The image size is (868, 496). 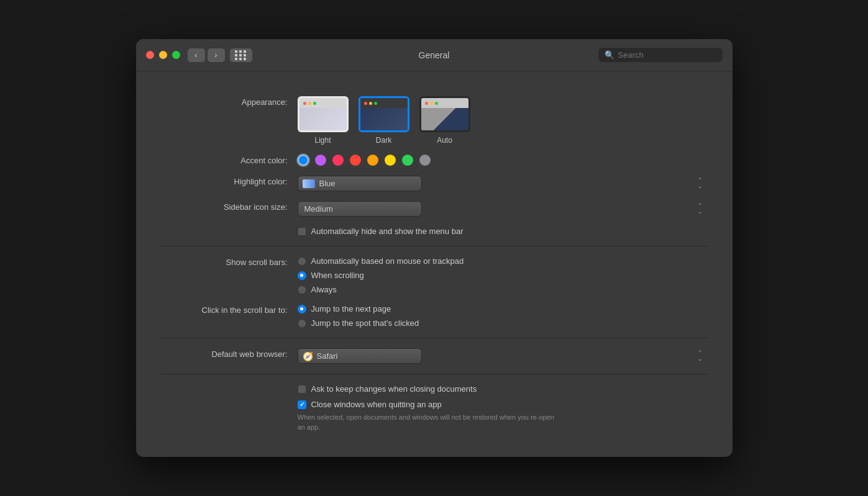 I want to click on highlight-color-row: Highlight color: Blue Gold Graphite Gree…, so click(x=434, y=184).